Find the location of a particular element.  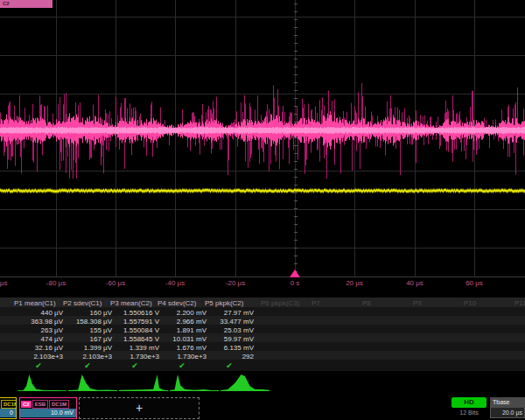

measure-value: 33.477 mV is located at coordinates (229, 322).